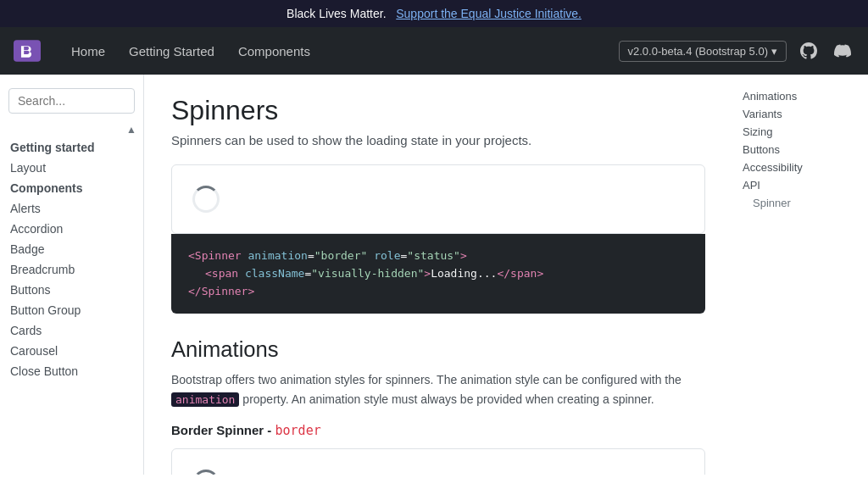 The height and width of the screenshot is (478, 868). What do you see at coordinates (800, 185) in the screenshot?
I see `toc-api: API` at bounding box center [800, 185].